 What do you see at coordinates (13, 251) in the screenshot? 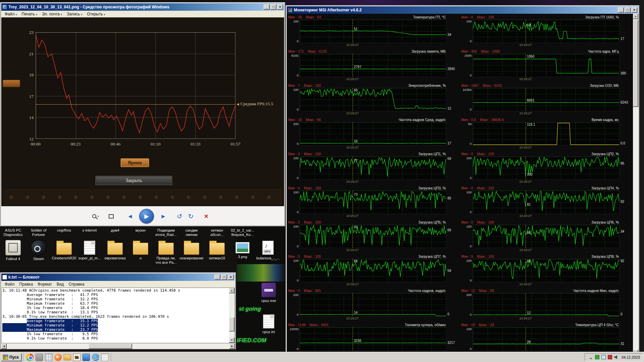
I see `desktop-icon-Fallout 4: Fallout 4` at bounding box center [13, 251].